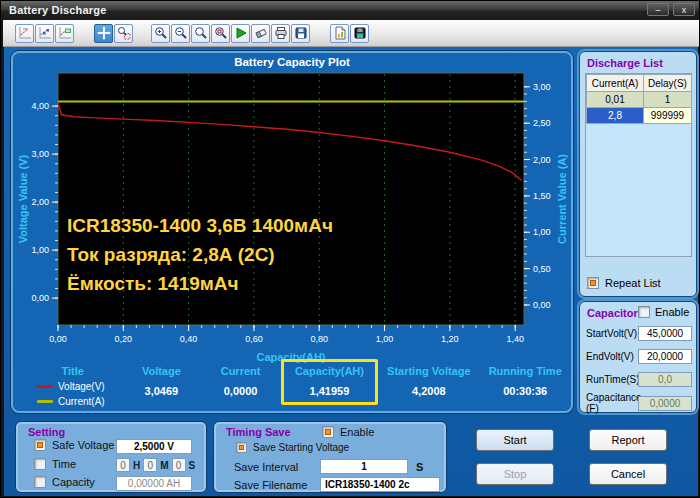 This screenshot has width=700, height=498. I want to click on stat-header-title: Title, so click(72, 371).